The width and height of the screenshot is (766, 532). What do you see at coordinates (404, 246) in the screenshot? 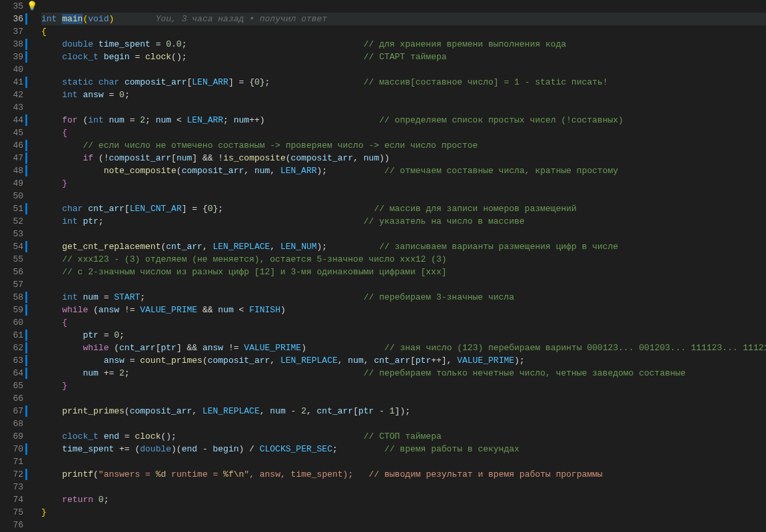
I see `code-line: get_cnt_replacement(cnt_arr, LEN_REPLACE…` at bounding box center [404, 246].